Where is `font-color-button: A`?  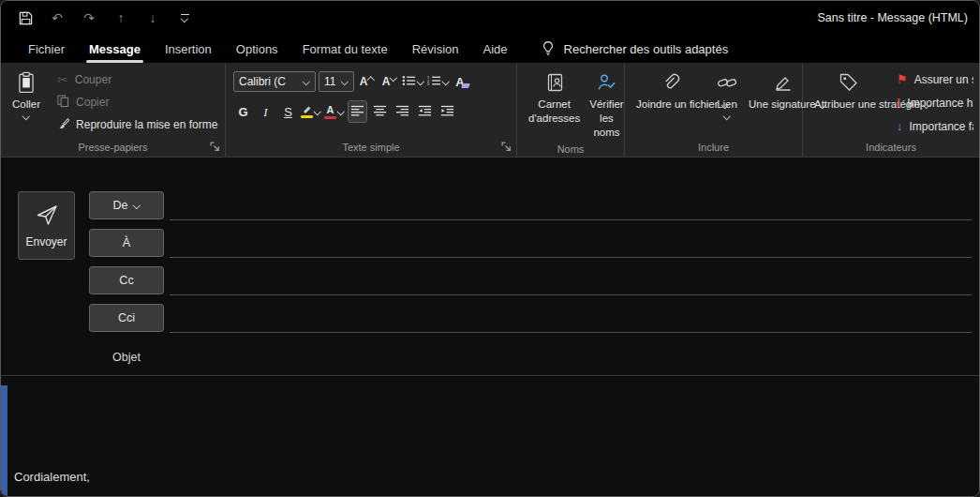
font-color-button: A is located at coordinates (334, 112).